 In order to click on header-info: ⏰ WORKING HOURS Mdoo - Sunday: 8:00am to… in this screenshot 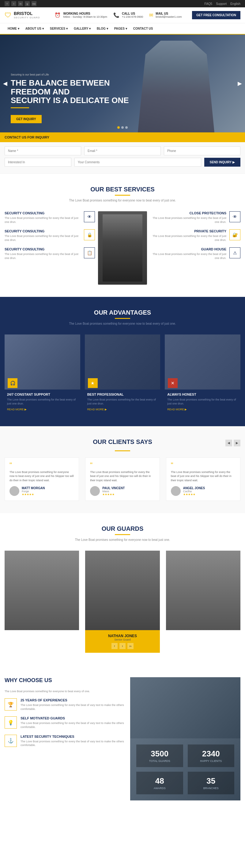, I will do `click(118, 15)`.